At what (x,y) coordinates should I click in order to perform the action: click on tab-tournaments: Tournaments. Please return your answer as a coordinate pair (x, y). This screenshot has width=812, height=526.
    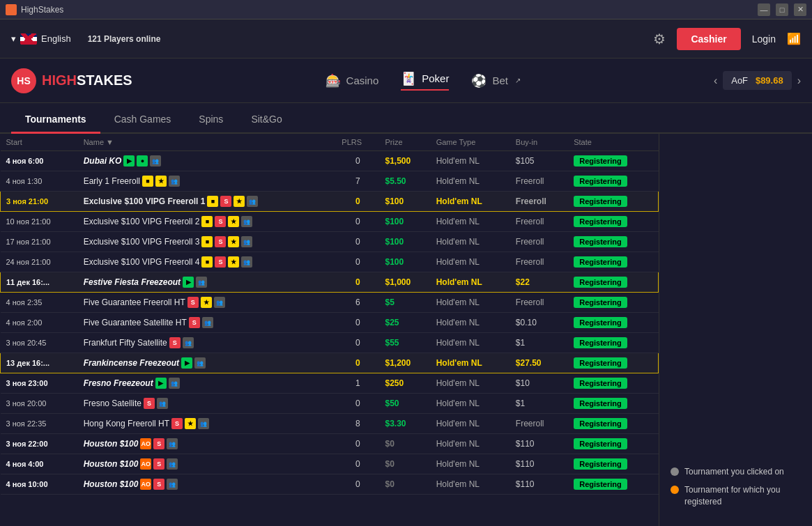
    Looking at the image, I should click on (56, 120).